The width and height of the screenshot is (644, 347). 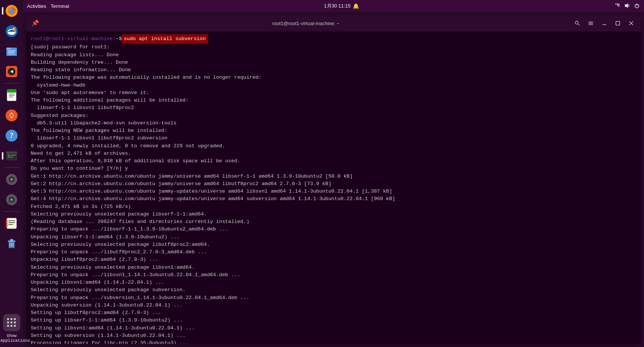 I want to click on taskbar-firefox, so click(x=12, y=11).